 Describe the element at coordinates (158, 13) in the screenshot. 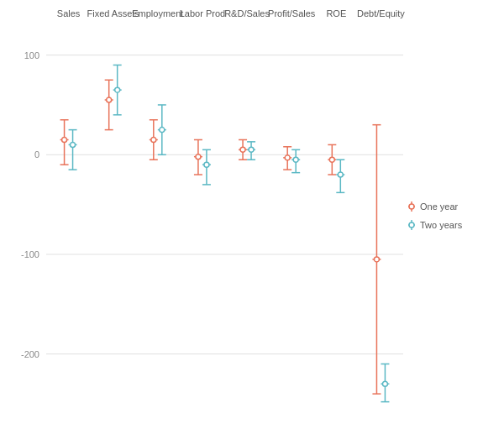

I see `x-axis-label: Employment` at that location.